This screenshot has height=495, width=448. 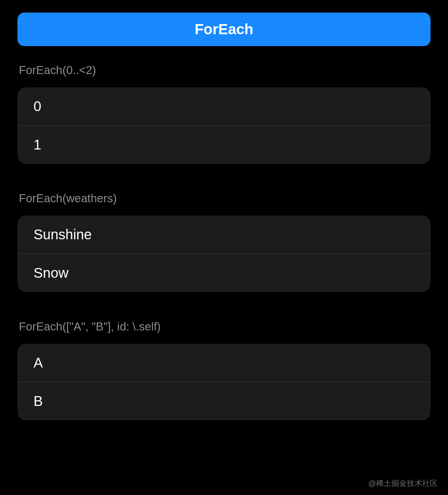 I want to click on section-header-range: ForEach(0..<2), so click(x=224, y=70).